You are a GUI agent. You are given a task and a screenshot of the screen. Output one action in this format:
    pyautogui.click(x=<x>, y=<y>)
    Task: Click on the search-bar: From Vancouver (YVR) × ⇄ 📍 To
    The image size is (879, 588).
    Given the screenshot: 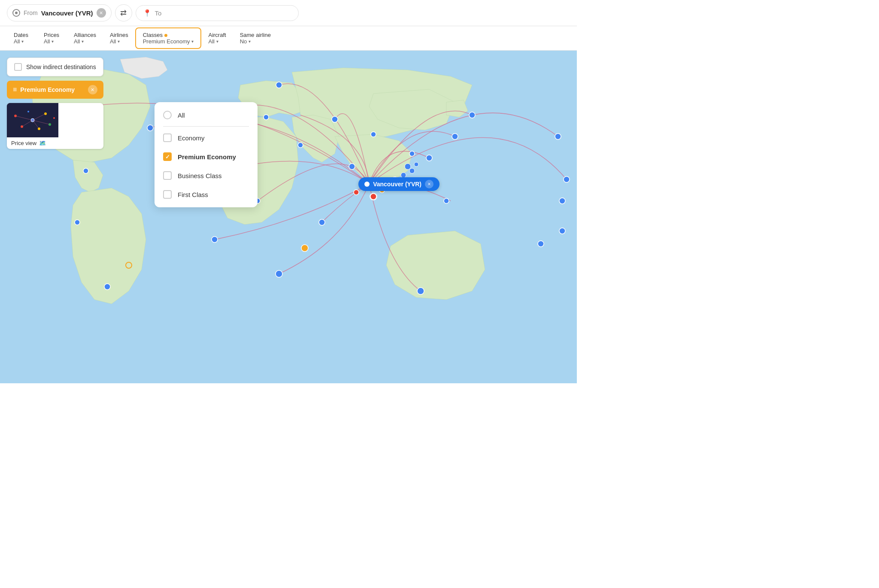 What is the action you would take?
    pyautogui.click(x=288, y=13)
    